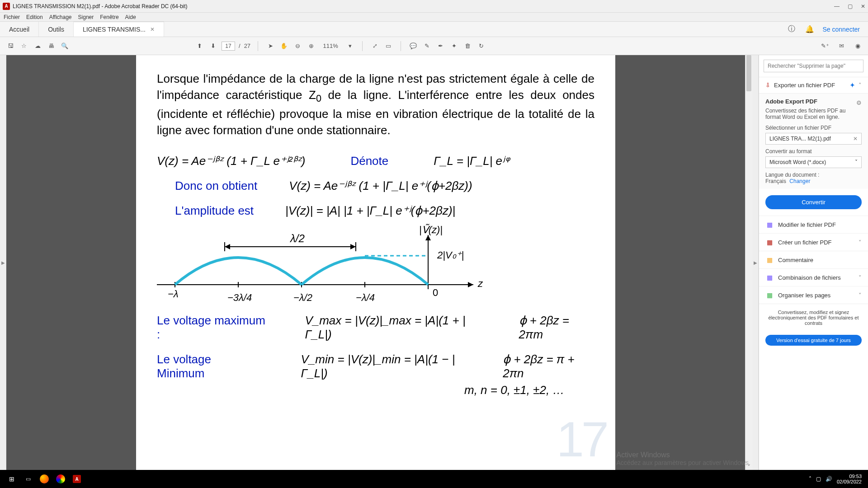  I want to click on eq-vmax-phase: ϕ + 2βz = 2πm, so click(557, 328).